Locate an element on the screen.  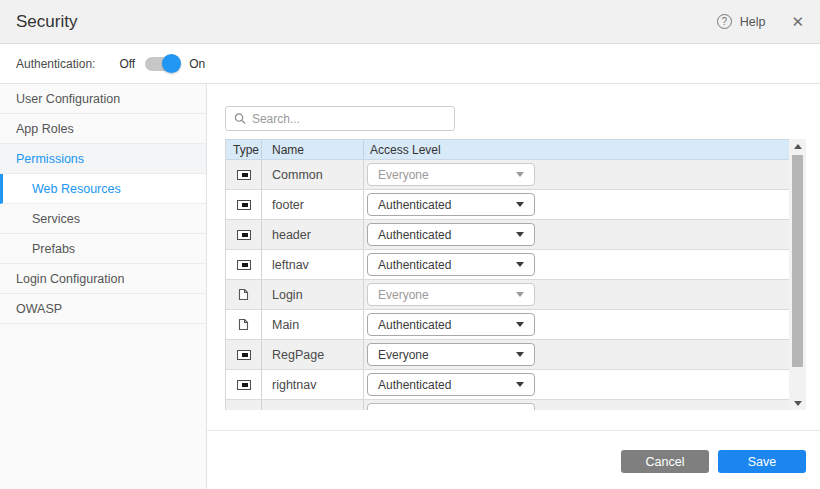
sidebar-item-permissions: Permissions is located at coordinates (103, 159).